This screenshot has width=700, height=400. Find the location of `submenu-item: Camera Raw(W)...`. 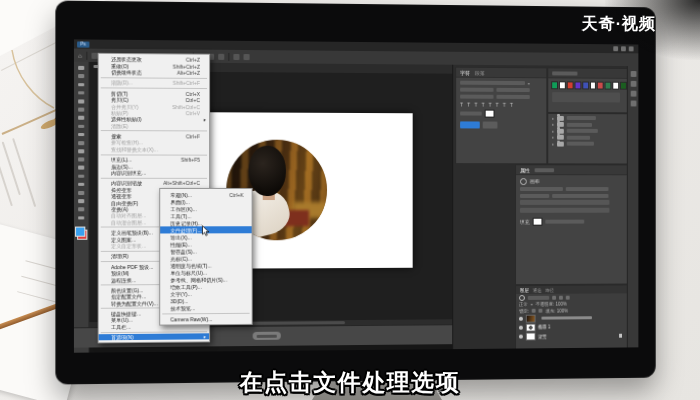

submenu-item: Camera Raw(W)... is located at coordinates (206, 319).